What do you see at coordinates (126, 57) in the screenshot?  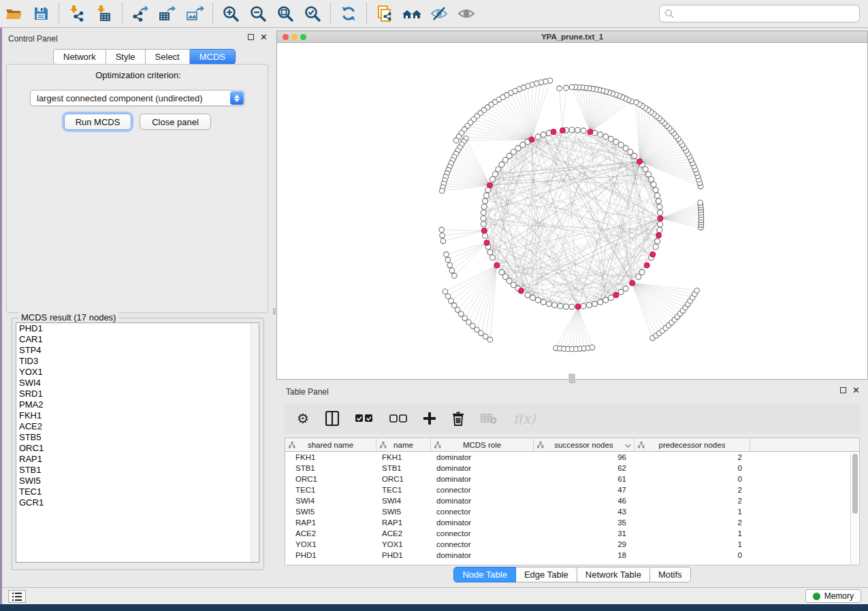 I see `tab-style: Style` at bounding box center [126, 57].